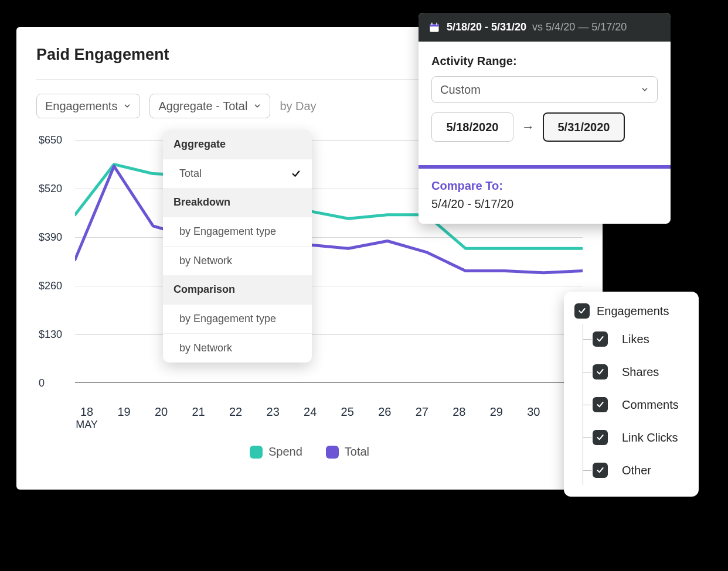 Image resolution: width=728 pixels, height=571 pixels. Describe the element at coordinates (203, 107) in the screenshot. I see `aggregate-dropdown-label: Aggregate - Total` at that location.